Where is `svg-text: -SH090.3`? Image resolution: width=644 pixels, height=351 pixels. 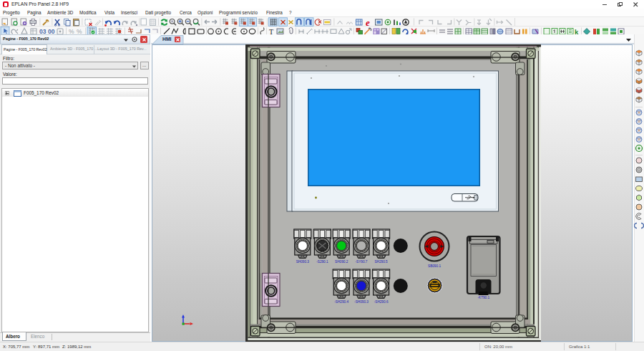
svg-text: -SH090.3 is located at coordinates (361, 302).